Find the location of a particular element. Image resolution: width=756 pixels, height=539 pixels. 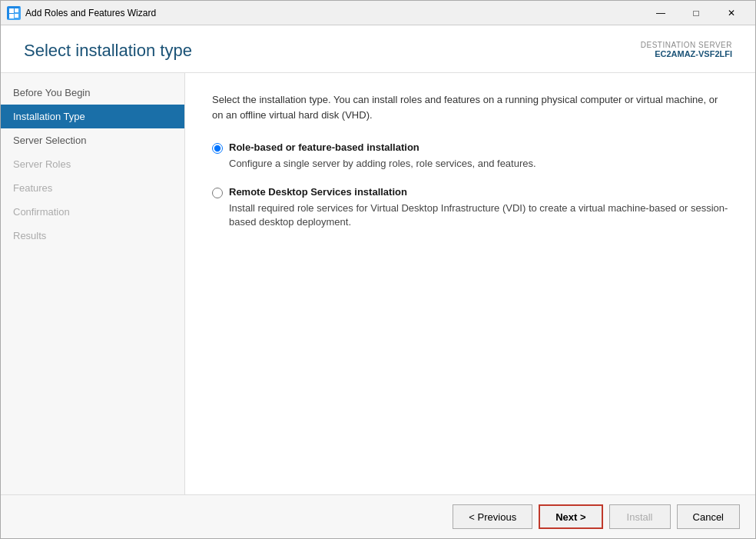

role-based-radio is located at coordinates (217, 148).